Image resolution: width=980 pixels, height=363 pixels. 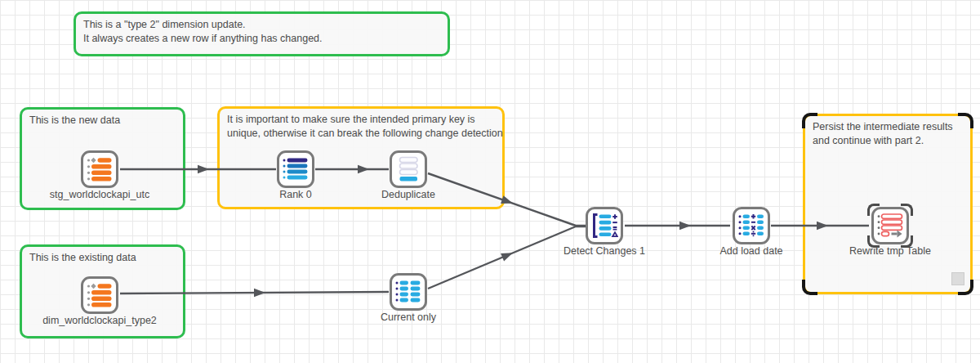 What do you see at coordinates (261, 25) in the screenshot?
I see `note-text: This is a "type 2" dimension update.` at bounding box center [261, 25].